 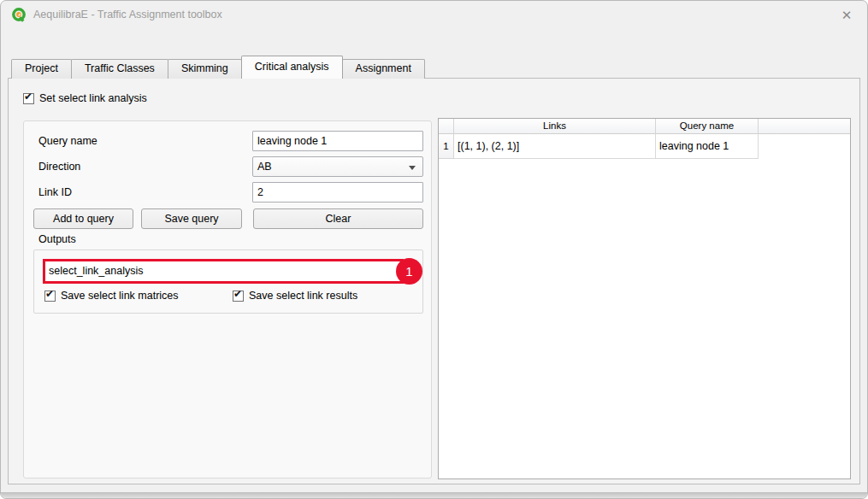 I want to click on link-id-label: Link ID, so click(x=55, y=192).